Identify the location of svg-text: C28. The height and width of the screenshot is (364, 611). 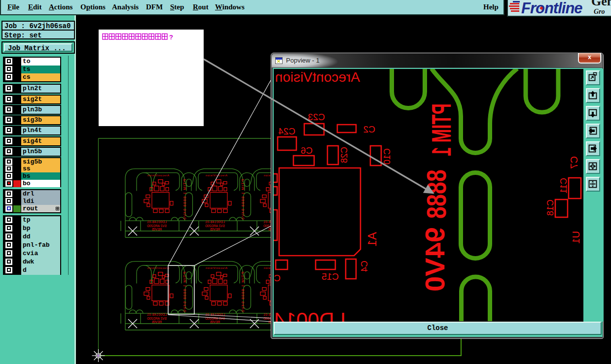
(344, 155).